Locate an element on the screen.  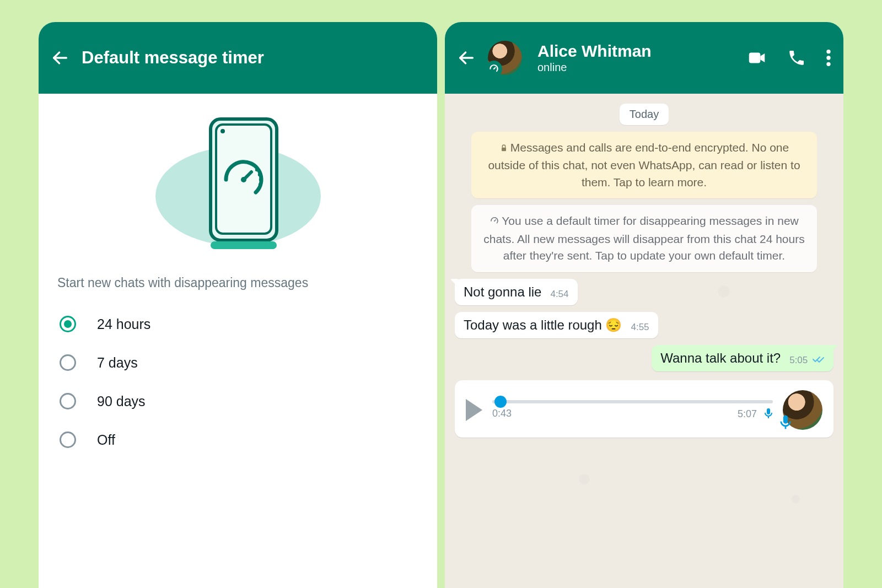
message-time: 4:55 is located at coordinates (639, 327).